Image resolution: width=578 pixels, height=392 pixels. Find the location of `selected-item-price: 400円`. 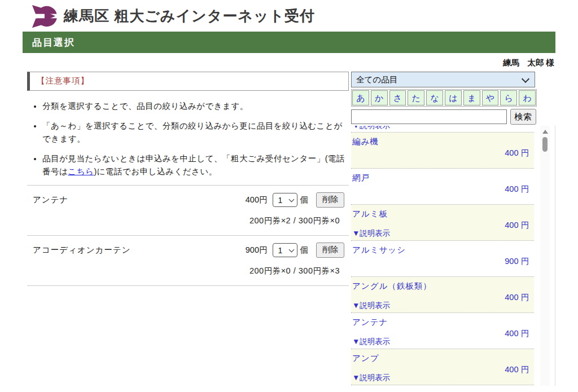

selected-item-price: 400円 is located at coordinates (256, 200).